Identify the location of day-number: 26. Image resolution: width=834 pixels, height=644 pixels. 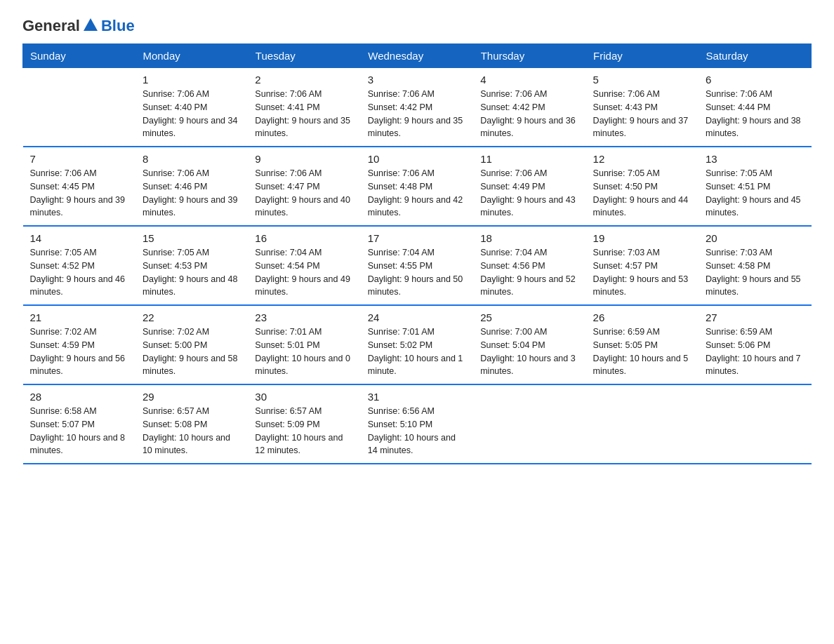
(642, 317).